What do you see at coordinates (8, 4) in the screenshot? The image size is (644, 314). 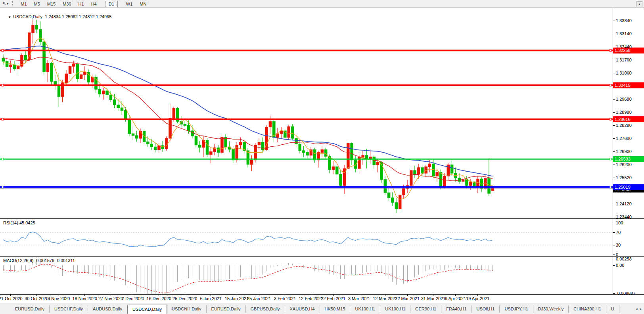 I see `chevron-down-icon: ▾` at bounding box center [8, 4].